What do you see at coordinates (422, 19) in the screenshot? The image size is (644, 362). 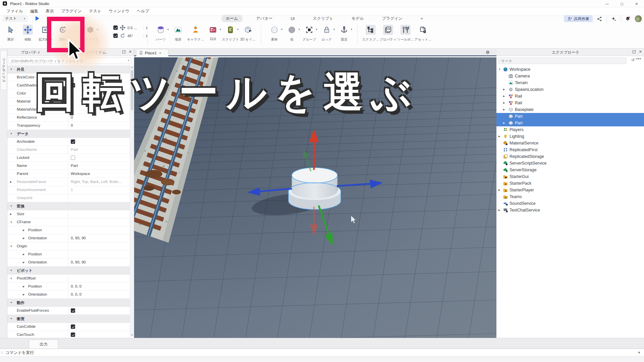 I see `ribbon-tab-+: +` at bounding box center [422, 19].